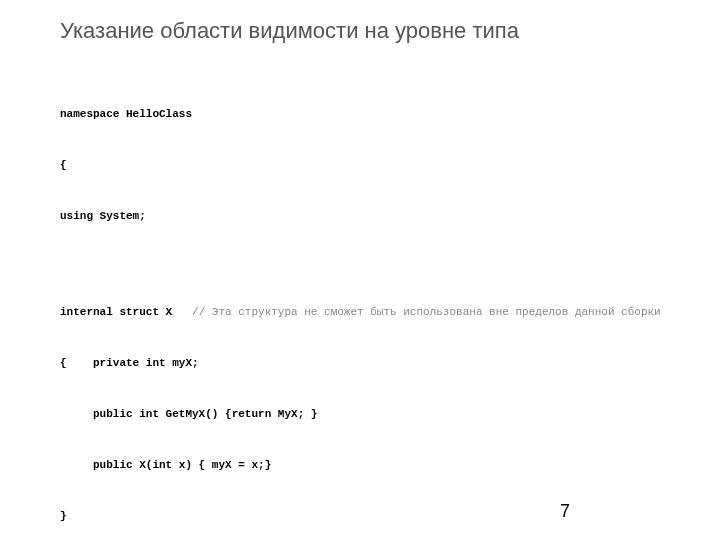 The width and height of the screenshot is (720, 540). Describe the element at coordinates (166, 465) in the screenshot. I see `code-text: public X(int x) { myX = x;}` at that location.